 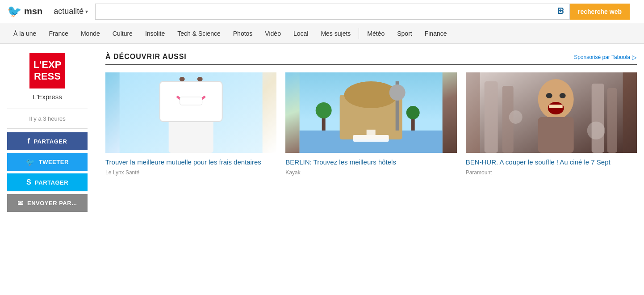 What do you see at coordinates (191, 124) in the screenshot?
I see `card-1: Trouver la meilleure mutuelle pour les f…` at bounding box center [191, 124].